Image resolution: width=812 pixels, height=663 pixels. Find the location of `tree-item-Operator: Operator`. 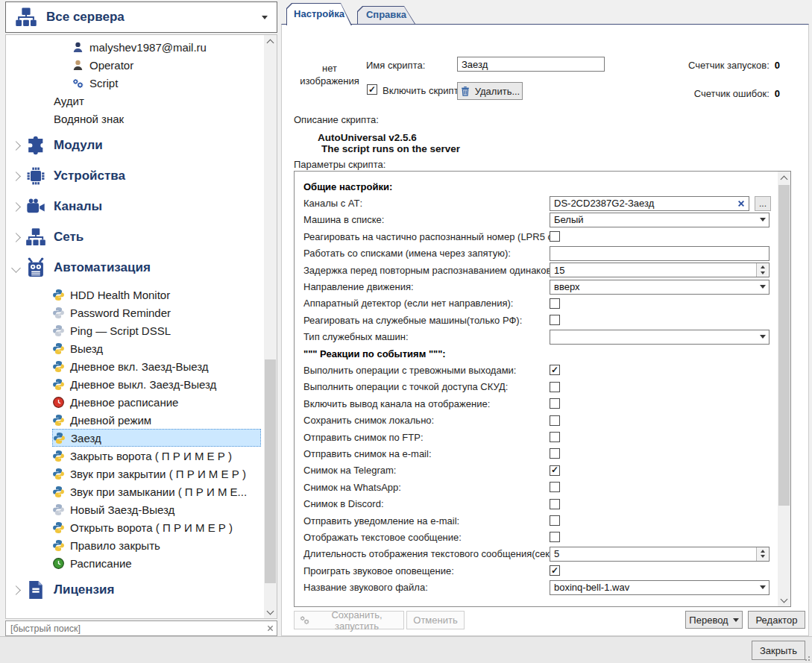

tree-item-Operator: Operator is located at coordinates (166, 65).